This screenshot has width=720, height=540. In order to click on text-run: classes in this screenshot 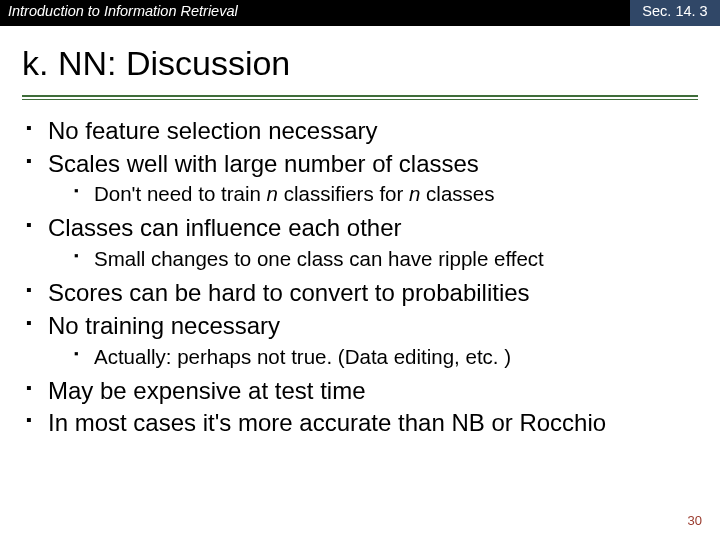, I will do `click(457, 194)`.